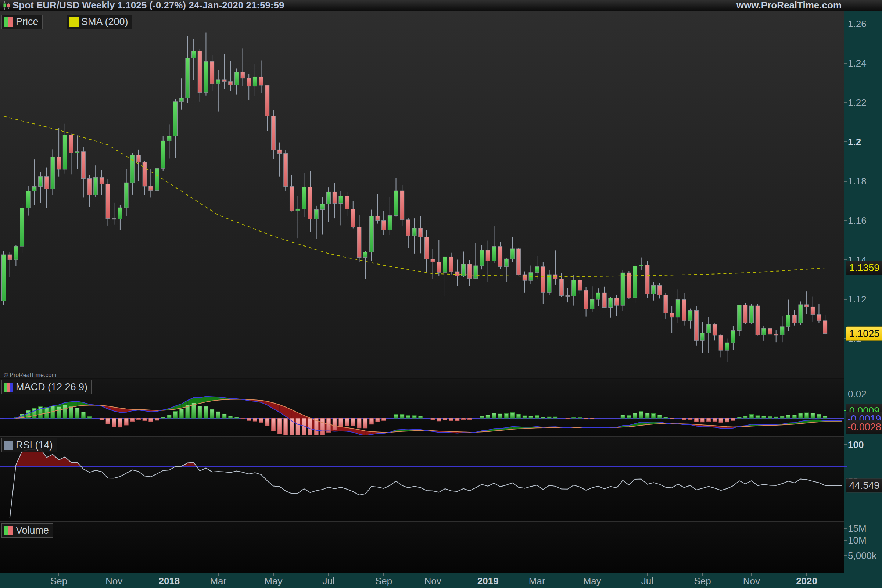  Describe the element at coordinates (105, 22) in the screenshot. I see `sma-legend-label: SMA (200)` at that location.